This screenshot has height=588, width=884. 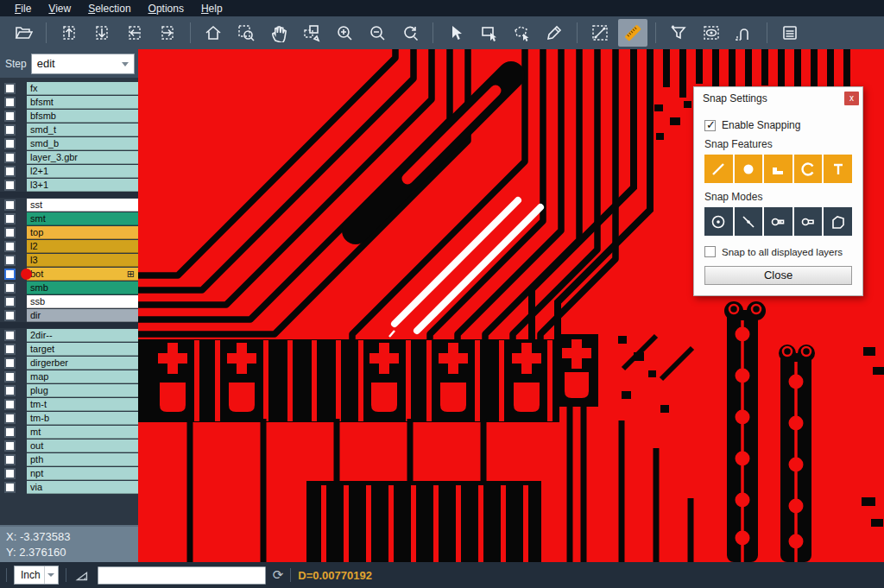 I want to click on step-select: edit, so click(x=83, y=64).